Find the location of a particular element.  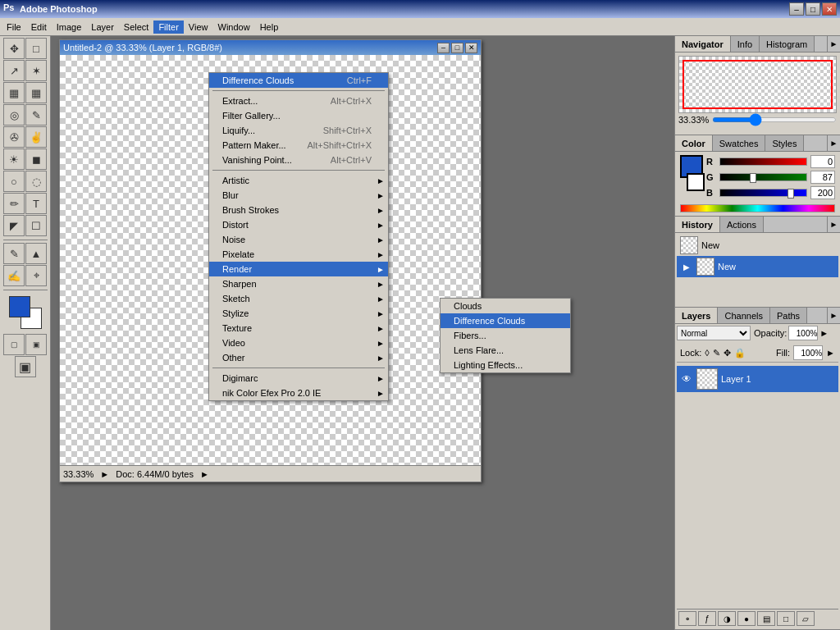

link-layers-button: ⚬ is located at coordinates (687, 619).